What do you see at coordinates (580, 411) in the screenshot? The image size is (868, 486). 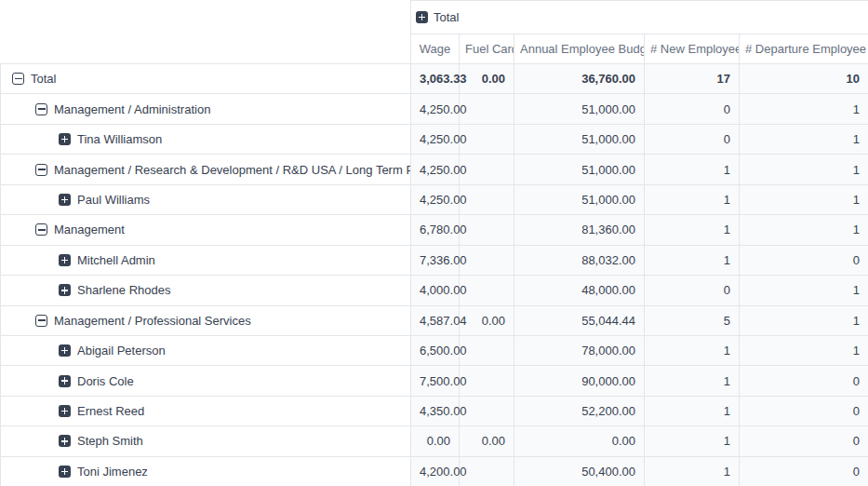 I see `pivot-value-cell: 52,200.00` at bounding box center [580, 411].